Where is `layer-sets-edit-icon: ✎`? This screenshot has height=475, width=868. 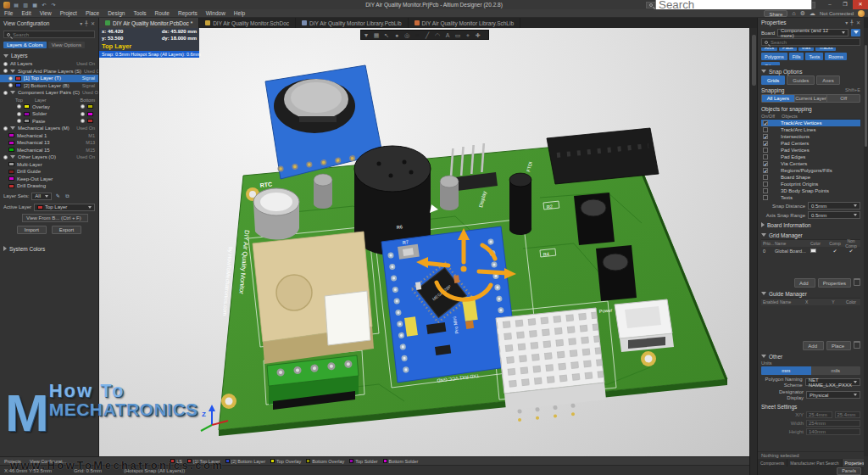 layer-sets-edit-icon: ✎ is located at coordinates (58, 196).